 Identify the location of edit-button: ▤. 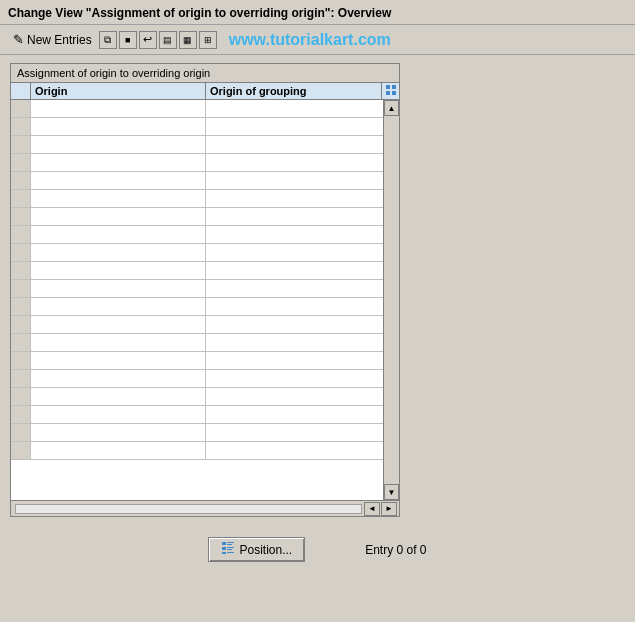
(168, 40).